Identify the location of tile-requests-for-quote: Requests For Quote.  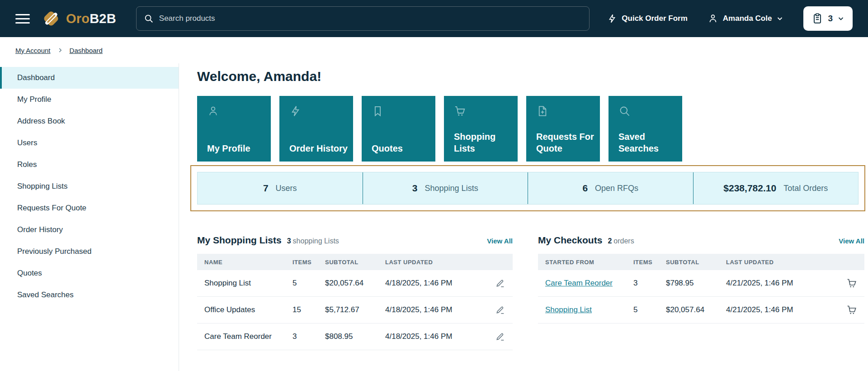
(563, 128).